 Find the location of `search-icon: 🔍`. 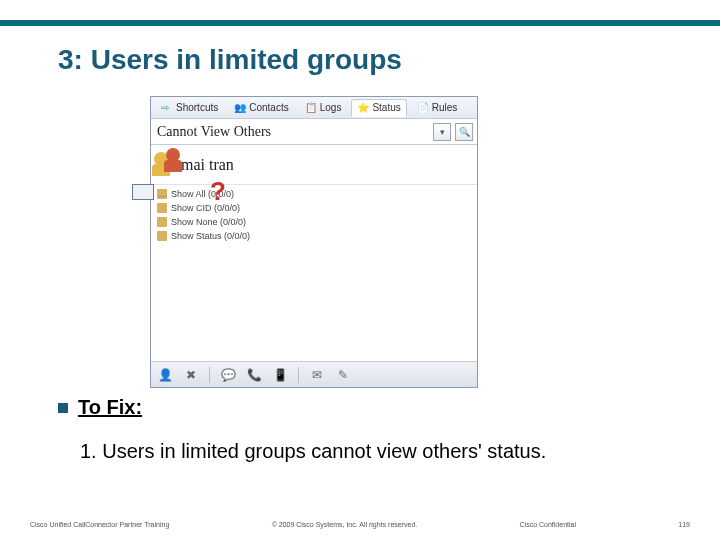

search-icon: 🔍 is located at coordinates (464, 132).